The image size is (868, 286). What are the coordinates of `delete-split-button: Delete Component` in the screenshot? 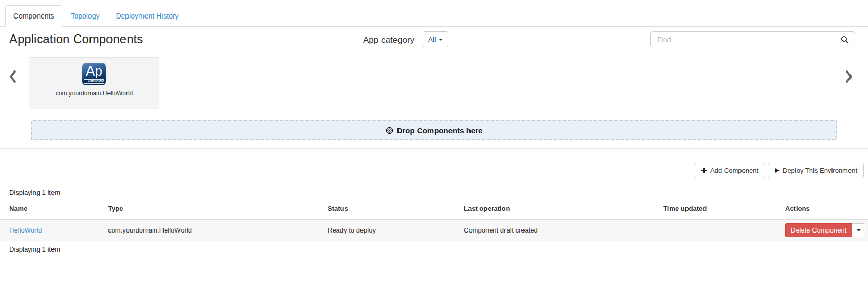 It's located at (825, 230).